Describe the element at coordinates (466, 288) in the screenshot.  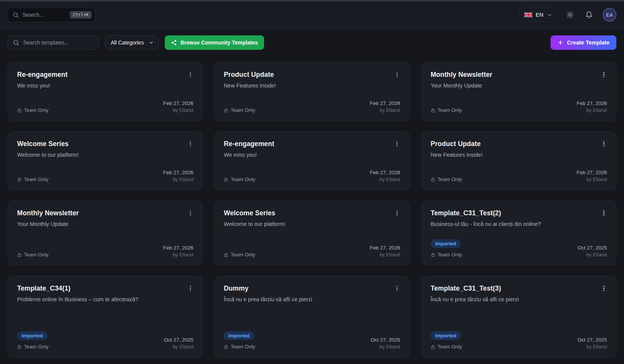
I see `template-title: Template_C31_Test(3)` at that location.